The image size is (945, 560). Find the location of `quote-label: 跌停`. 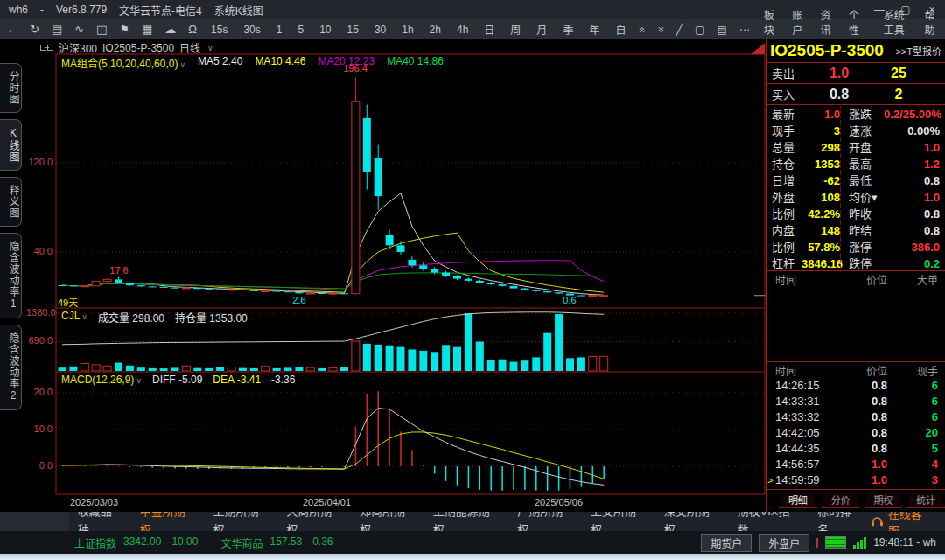

quote-label: 跌停 is located at coordinates (862, 264).